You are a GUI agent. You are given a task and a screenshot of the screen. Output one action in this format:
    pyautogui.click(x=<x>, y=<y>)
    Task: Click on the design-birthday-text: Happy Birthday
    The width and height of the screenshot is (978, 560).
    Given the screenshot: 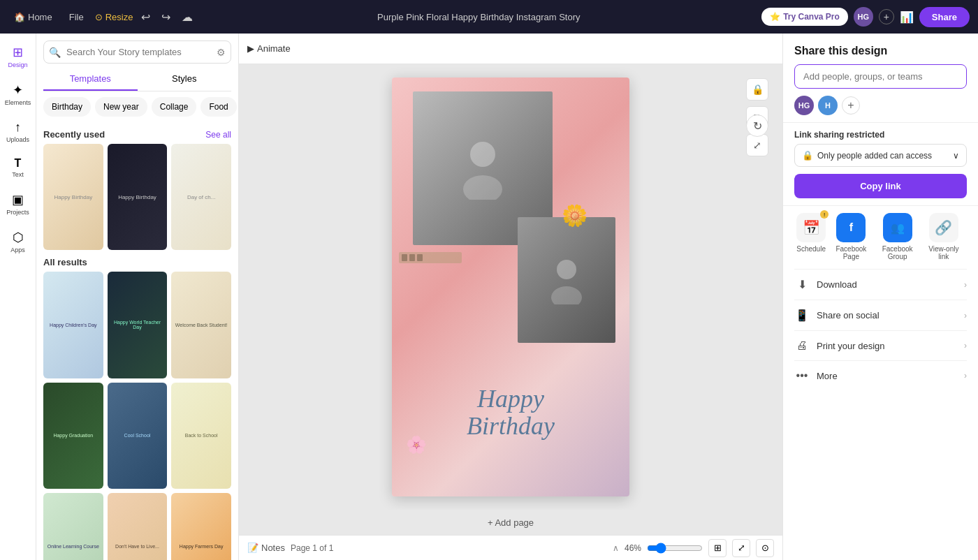 What is the action you would take?
    pyautogui.click(x=511, y=413)
    